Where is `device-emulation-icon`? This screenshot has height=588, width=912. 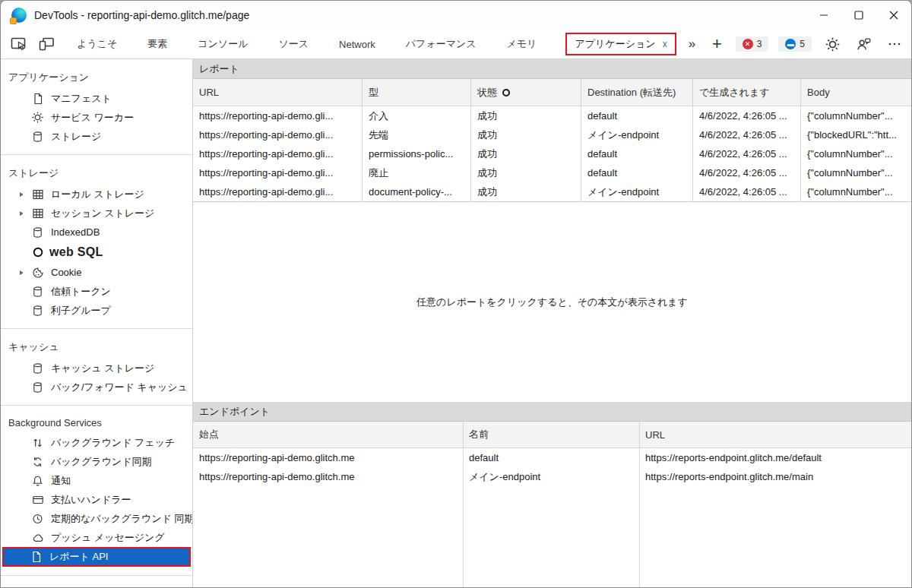
device-emulation-icon is located at coordinates (46, 44).